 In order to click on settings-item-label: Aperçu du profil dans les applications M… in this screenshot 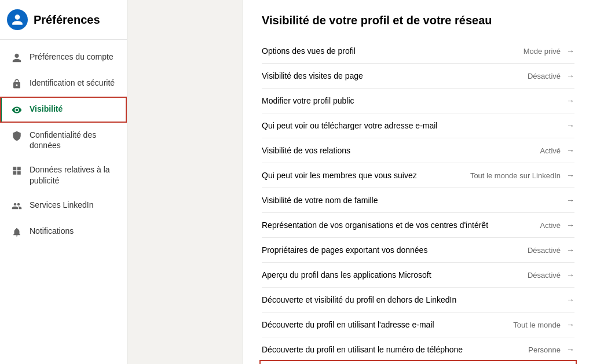, I will do `click(391, 275)`.